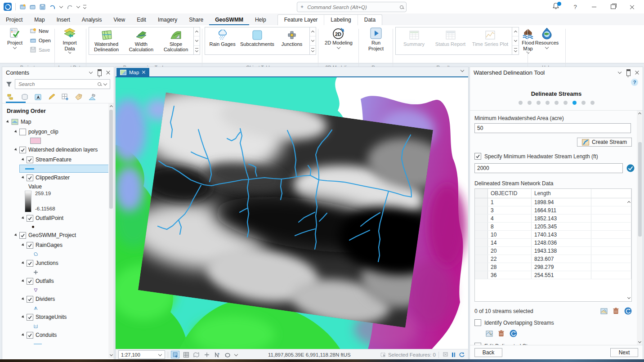  Describe the element at coordinates (63, 20) in the screenshot. I see `tab-insert: Insert` at that location.